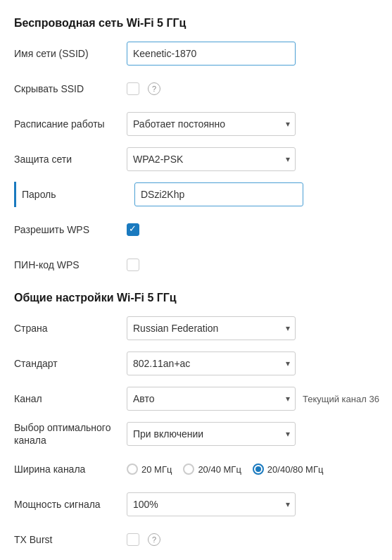 Image resolution: width=392 pixels, height=560 pixels. I want to click on security-label: Защита сети, so click(70, 159).